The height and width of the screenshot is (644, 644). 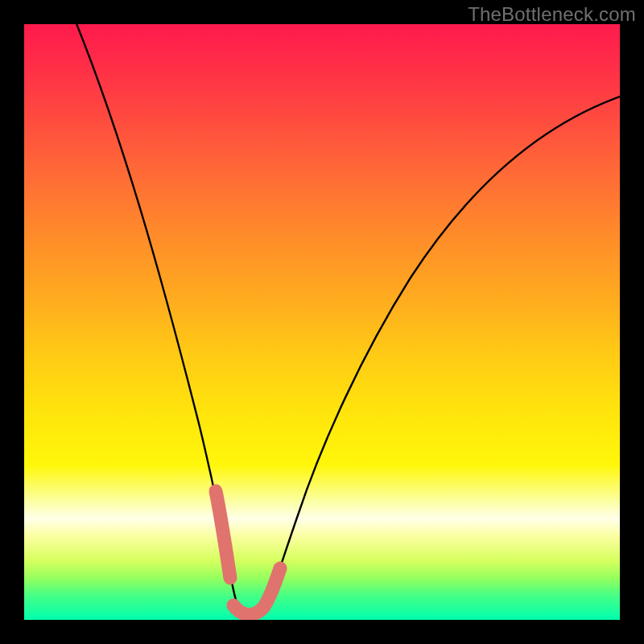 What do you see at coordinates (552, 14) in the screenshot?
I see `watermark-text: TheBottleneck.com` at bounding box center [552, 14].